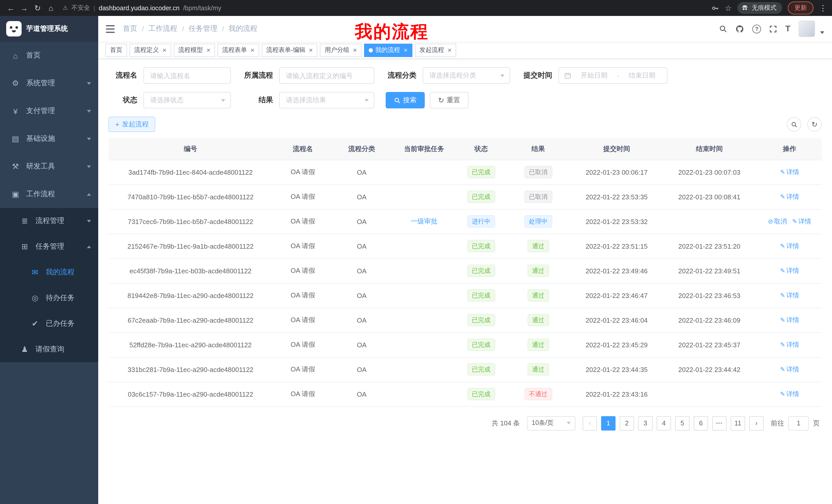 This screenshot has width=832, height=504. What do you see at coordinates (682, 423) in the screenshot?
I see `page-button-5: 5` at bounding box center [682, 423].